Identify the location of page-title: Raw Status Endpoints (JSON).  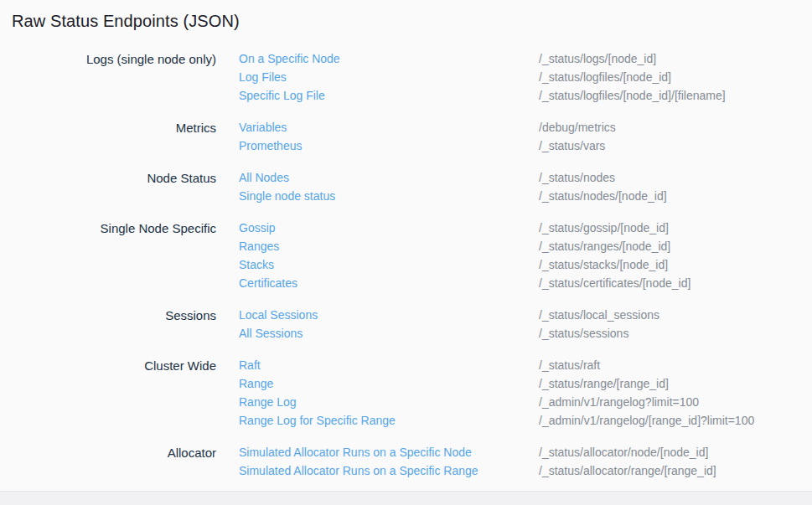
(406, 21).